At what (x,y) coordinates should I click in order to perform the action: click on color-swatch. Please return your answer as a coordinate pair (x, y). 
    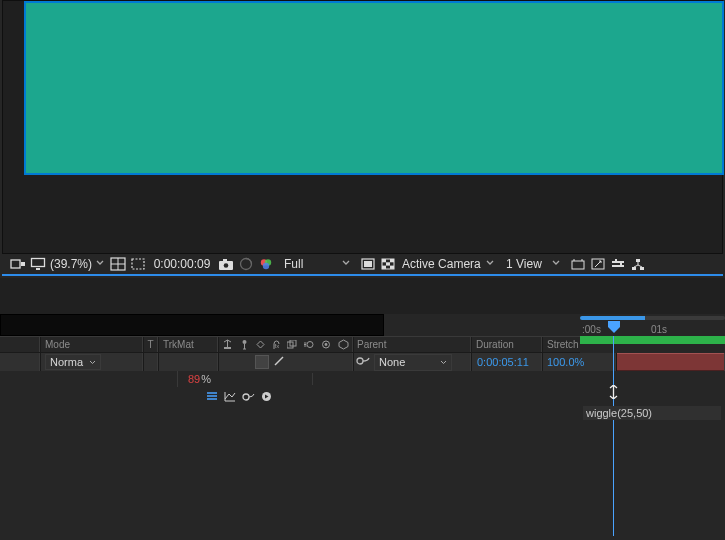
    Looking at the image, I should click on (262, 362).